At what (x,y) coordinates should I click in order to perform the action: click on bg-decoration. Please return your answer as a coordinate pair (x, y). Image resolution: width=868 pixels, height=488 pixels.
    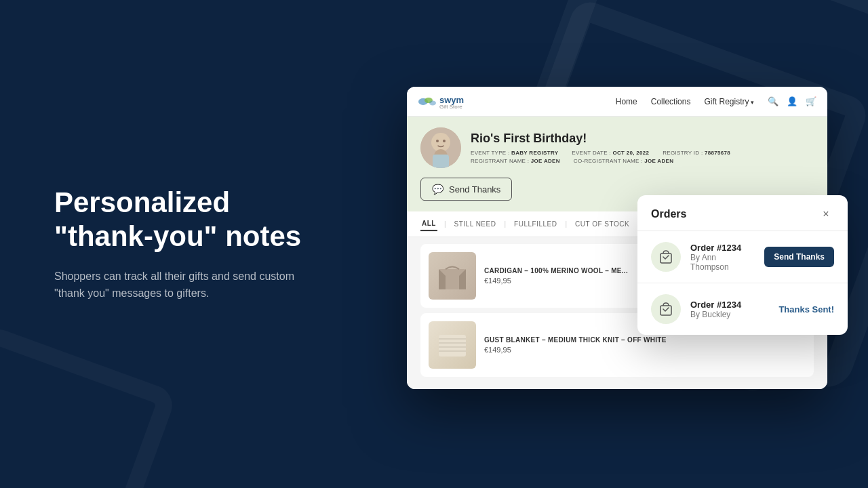
    Looking at the image, I should click on (89, 406).